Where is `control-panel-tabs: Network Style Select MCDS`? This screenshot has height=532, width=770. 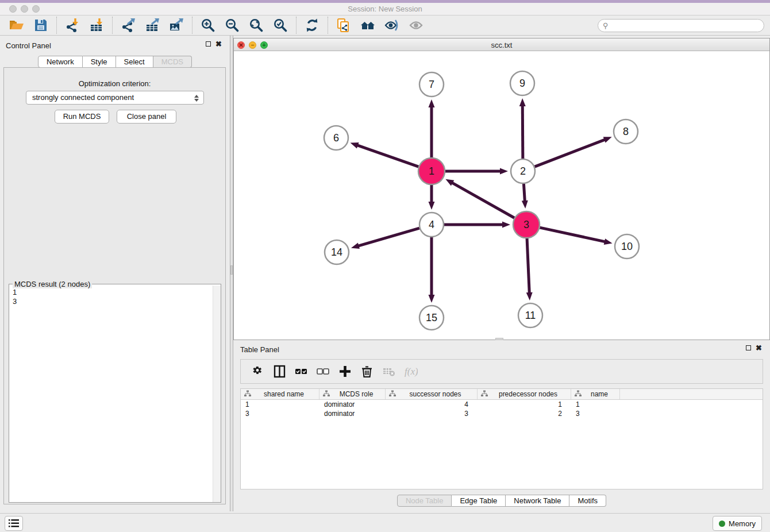
control-panel-tabs: Network Style Select MCDS is located at coordinates (115, 62).